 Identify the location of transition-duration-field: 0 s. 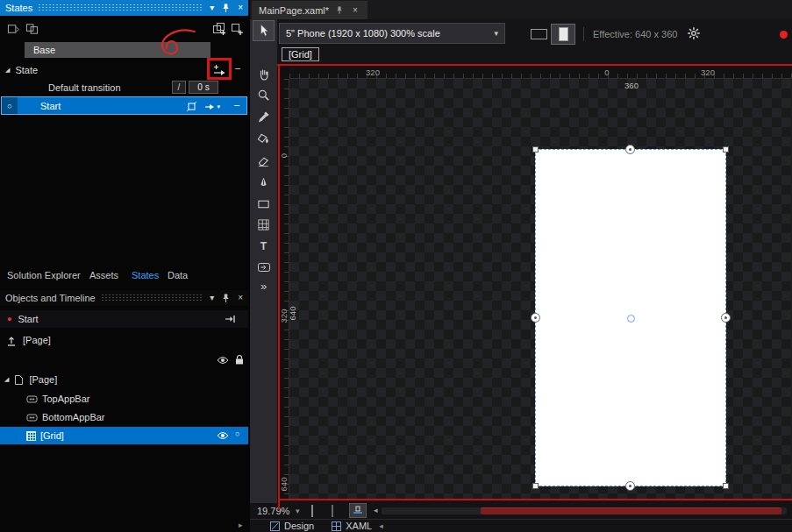
(203, 88).